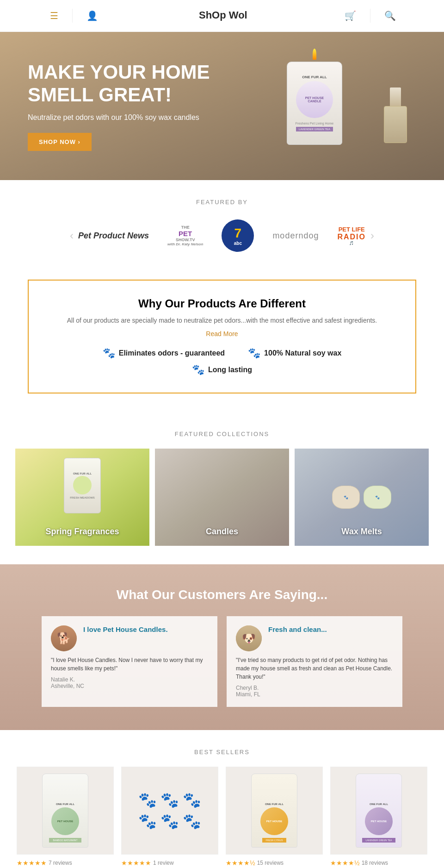 This screenshot has width=444, height=868. Describe the element at coordinates (298, 631) in the screenshot. I see `testimonial-content-2: Fresh and clean...` at that location.